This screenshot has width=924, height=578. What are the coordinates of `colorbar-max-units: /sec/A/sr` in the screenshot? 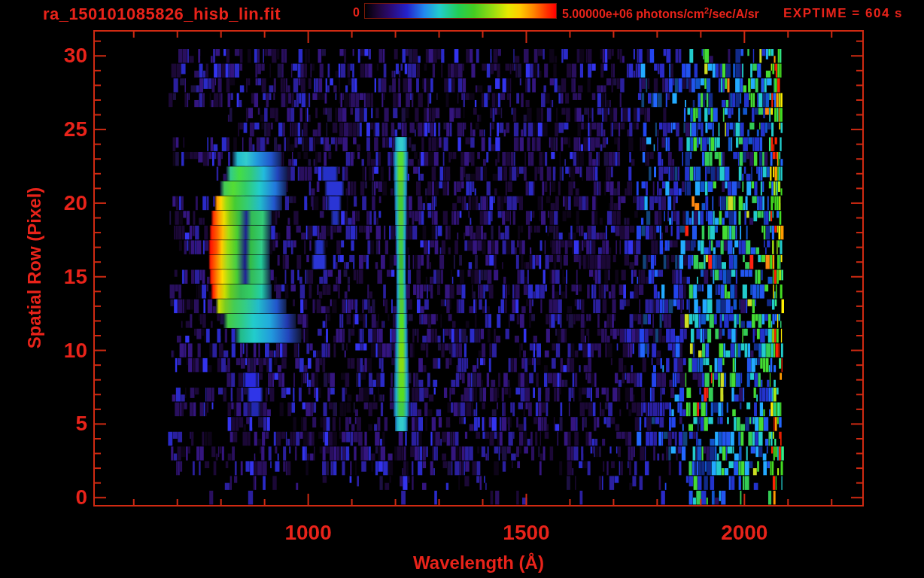 It's located at (734, 14).